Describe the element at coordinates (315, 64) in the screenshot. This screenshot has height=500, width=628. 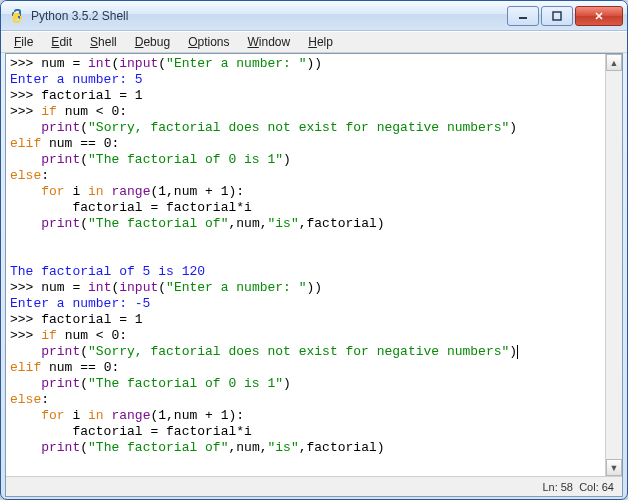
I see `code-text: ))` at that location.